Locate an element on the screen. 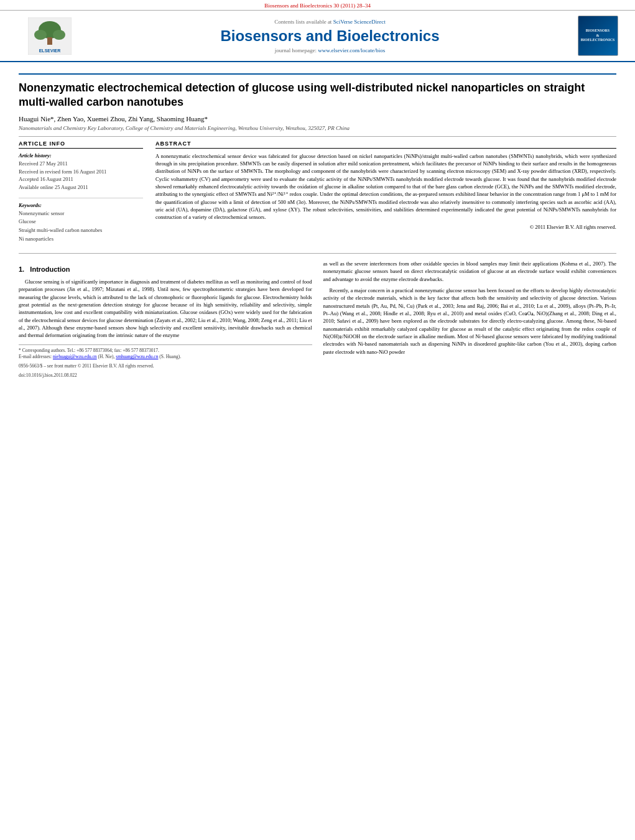  body-col-left: 1. Introduction Glucose sensing is of si… is located at coordinates (165, 320).